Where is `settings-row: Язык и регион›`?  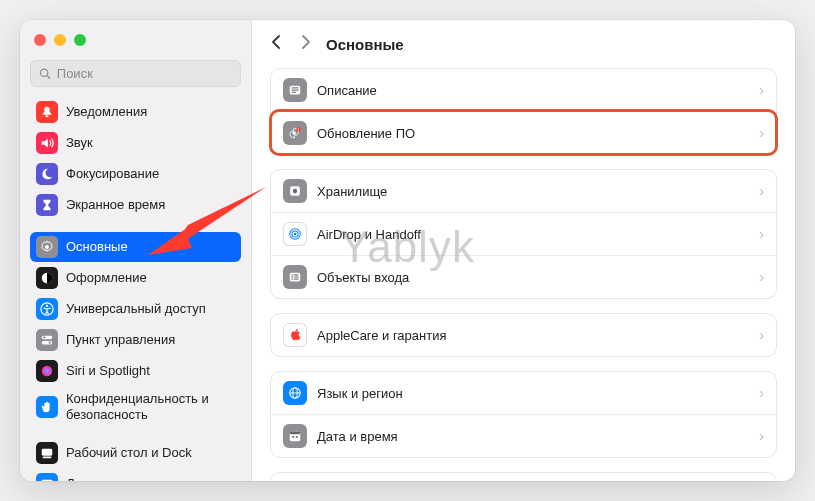 settings-row: Язык и регион› is located at coordinates (524, 393).